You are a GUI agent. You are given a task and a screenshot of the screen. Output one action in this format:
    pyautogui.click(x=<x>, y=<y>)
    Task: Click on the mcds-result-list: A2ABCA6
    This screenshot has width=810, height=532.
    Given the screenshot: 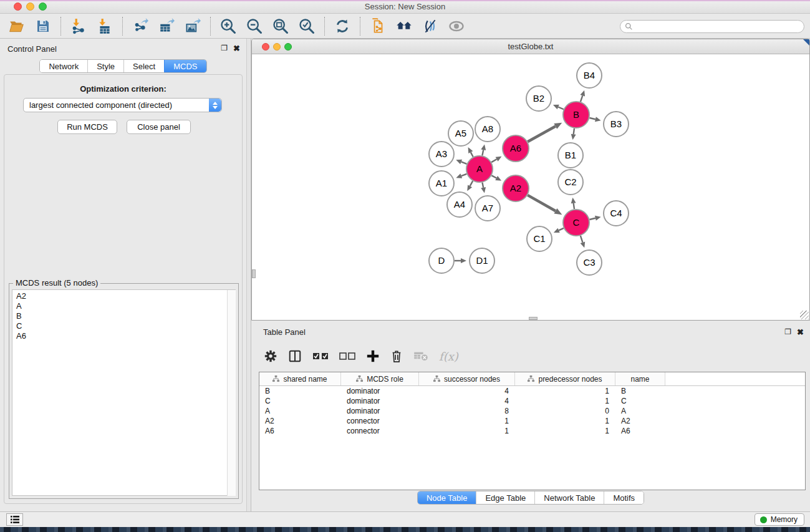 What is the action you would take?
    pyautogui.click(x=123, y=393)
    